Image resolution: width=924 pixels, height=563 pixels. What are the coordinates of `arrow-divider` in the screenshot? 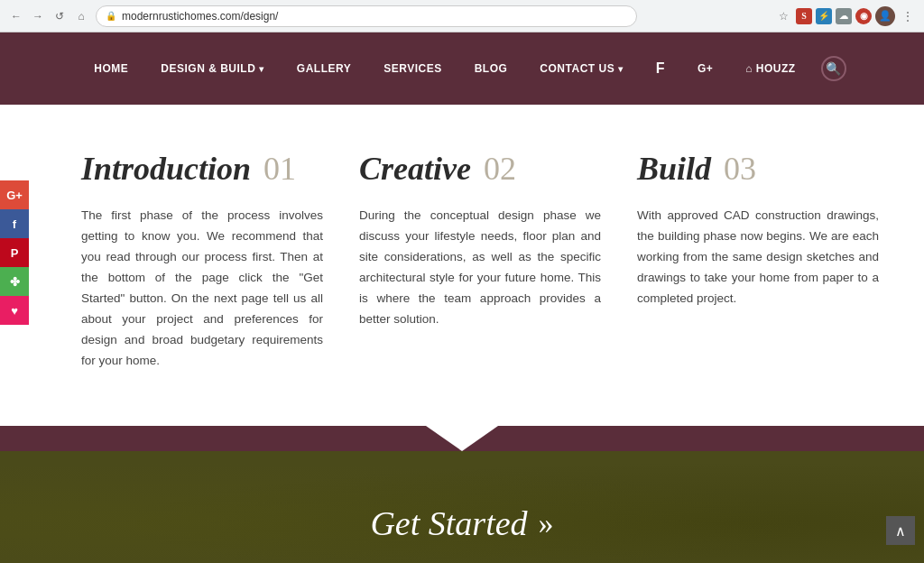 It's located at (462, 438).